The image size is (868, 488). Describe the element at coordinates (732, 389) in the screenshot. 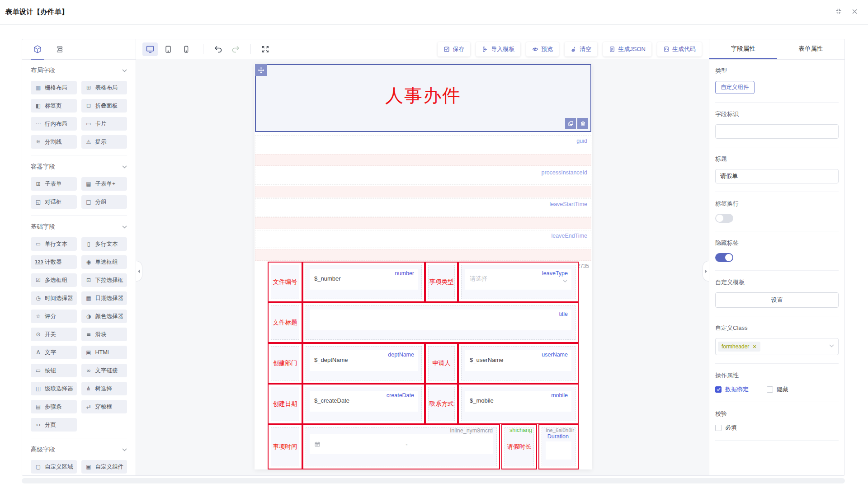

I see `data-binding-checkbox: 数据绑定` at that location.